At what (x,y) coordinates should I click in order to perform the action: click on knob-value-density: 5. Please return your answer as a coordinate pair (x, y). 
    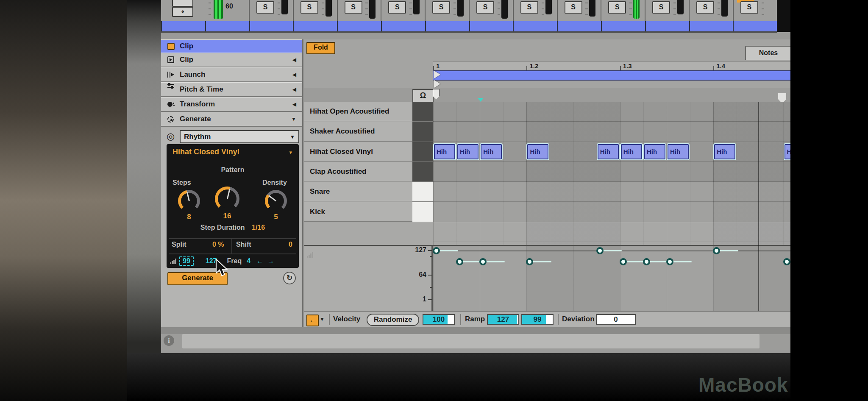
    Looking at the image, I should click on (276, 217).